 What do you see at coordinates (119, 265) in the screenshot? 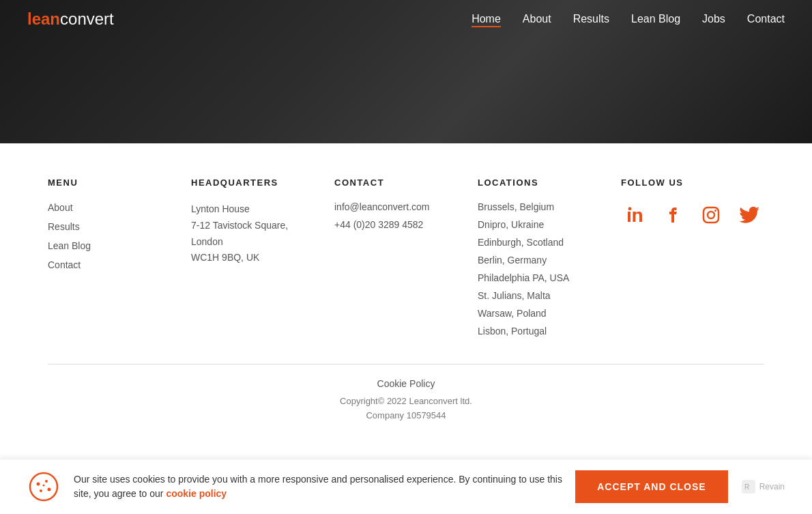
I see `menu-item-contact: Contact` at bounding box center [119, 265].